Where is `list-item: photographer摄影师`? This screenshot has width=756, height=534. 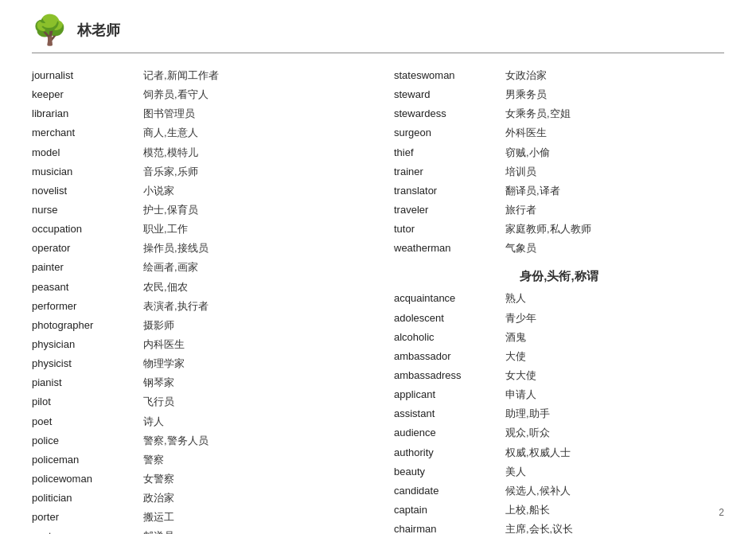
list-item: photographer摄影师 is located at coordinates (197, 325).